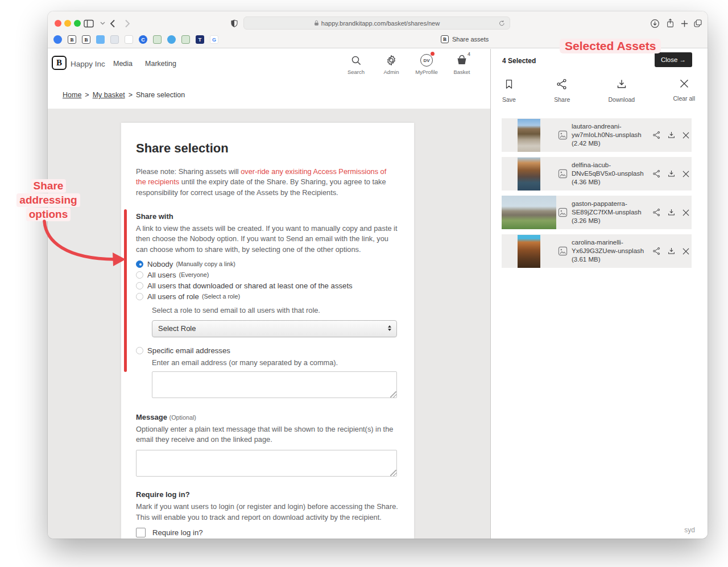 The image size is (728, 567). Describe the element at coordinates (673, 60) in the screenshot. I see `close-panel-button: Close →` at that location.